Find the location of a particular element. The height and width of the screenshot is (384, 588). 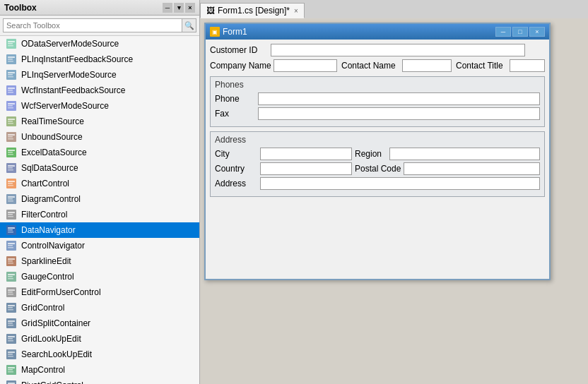

toolbox-item: MapControl is located at coordinates (100, 370).